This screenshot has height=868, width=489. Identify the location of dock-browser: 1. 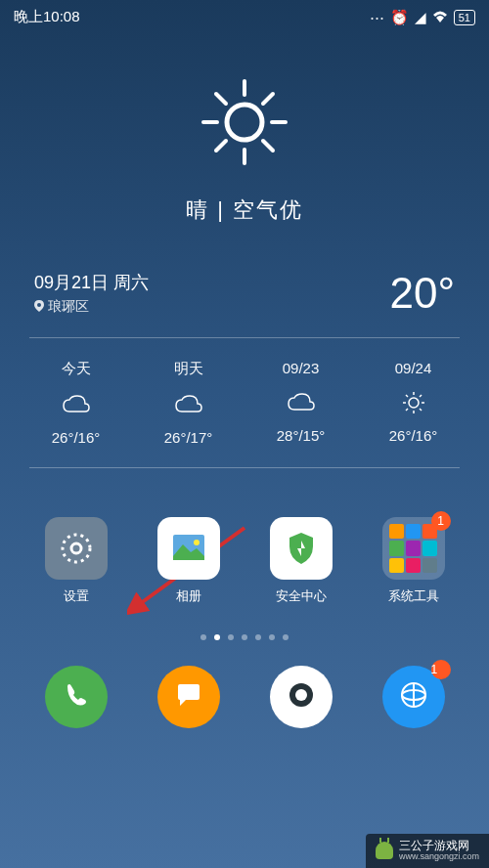
(414, 697).